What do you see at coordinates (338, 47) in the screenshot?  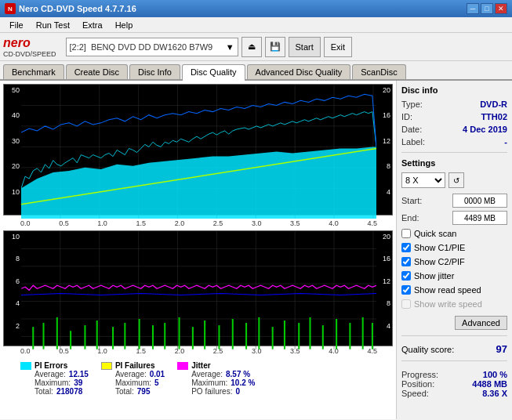 I see `exit-button: Exit` at bounding box center [338, 47].